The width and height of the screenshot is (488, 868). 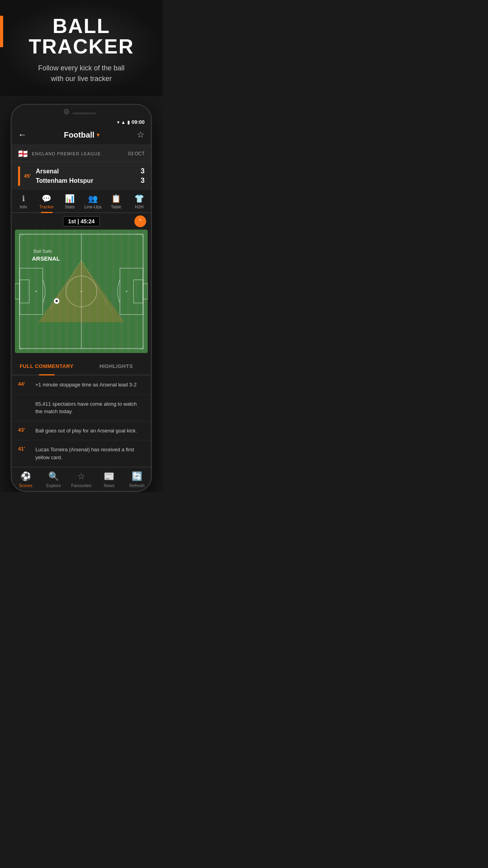 What do you see at coordinates (46, 201) in the screenshot?
I see `tab-tracker: 💬 Tracker` at bounding box center [46, 201].